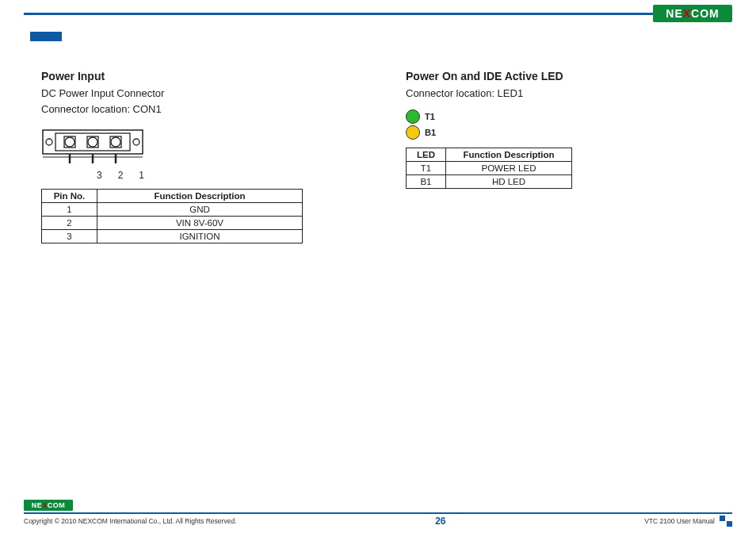 Image resolution: width=756 pixels, height=533 pixels. What do you see at coordinates (200, 76) in the screenshot?
I see `power-input-title: Power Input` at bounding box center [200, 76].